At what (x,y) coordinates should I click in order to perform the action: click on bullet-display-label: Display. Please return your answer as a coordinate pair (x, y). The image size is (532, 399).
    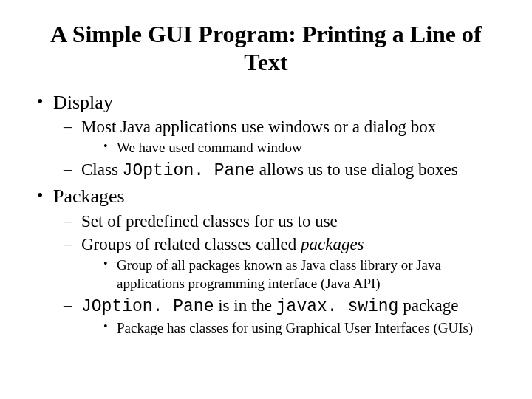
    Looking at the image, I should click on (83, 102).